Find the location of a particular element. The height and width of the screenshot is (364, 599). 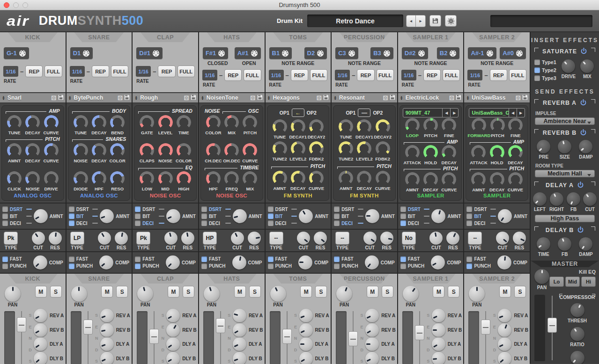

note-button: C3 is located at coordinates (347, 53).